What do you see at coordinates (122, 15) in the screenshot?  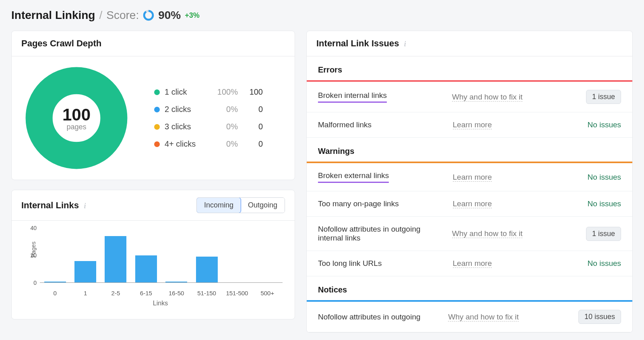 I see `score-label: Score:` at bounding box center [122, 15].